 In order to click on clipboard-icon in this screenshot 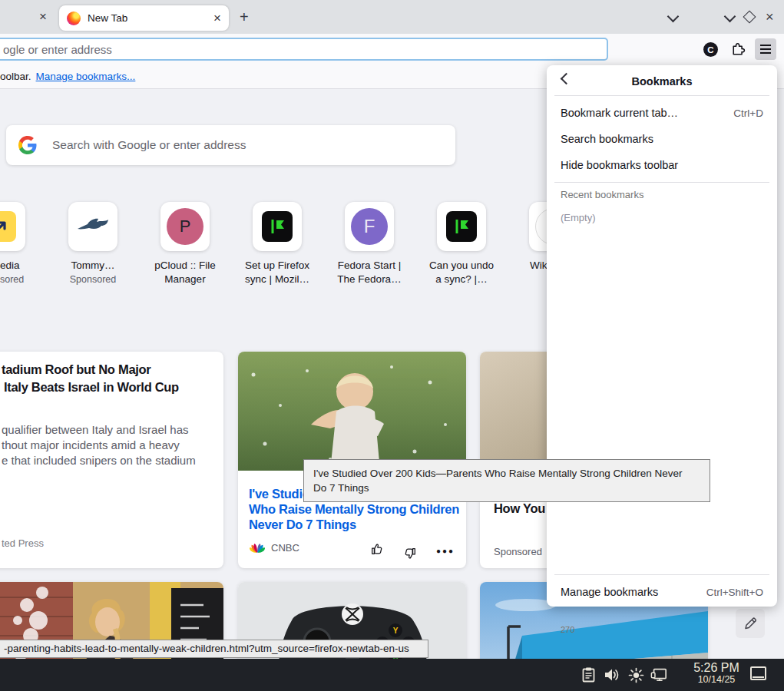, I will do `click(588, 675)`.